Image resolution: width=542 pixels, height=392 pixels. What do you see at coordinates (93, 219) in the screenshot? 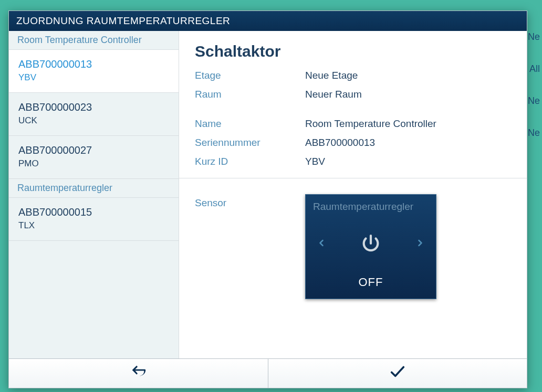
I see `sidebar-item-abb700000015: ABB700000015 TLX` at bounding box center [93, 219].